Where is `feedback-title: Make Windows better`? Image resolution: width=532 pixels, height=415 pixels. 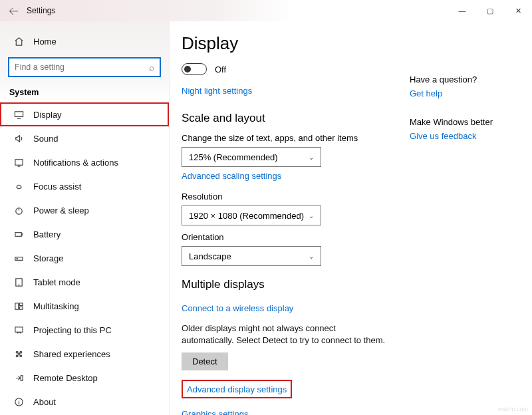 feedback-title: Make Windows better is located at coordinates (463, 122).